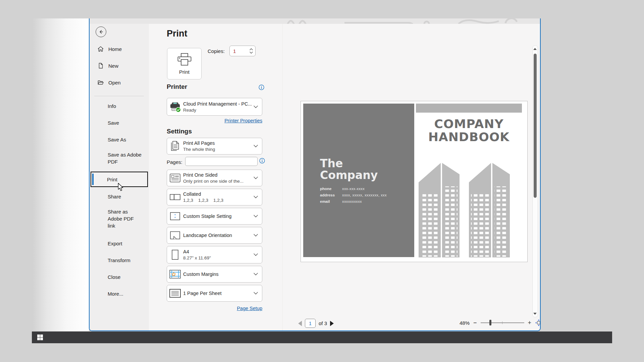 The width and height of the screenshot is (644, 362). I want to click on sidebar-item-share-as-adobe-pdf-link: Share as Adobe PDF link, so click(120, 219).